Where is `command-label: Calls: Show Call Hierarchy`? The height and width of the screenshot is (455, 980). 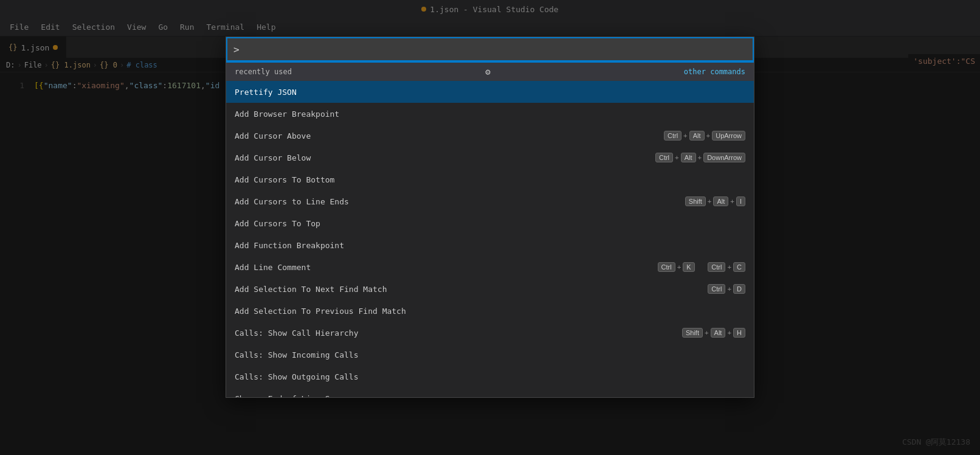
command-label: Calls: Show Call Hierarchy is located at coordinates (458, 333).